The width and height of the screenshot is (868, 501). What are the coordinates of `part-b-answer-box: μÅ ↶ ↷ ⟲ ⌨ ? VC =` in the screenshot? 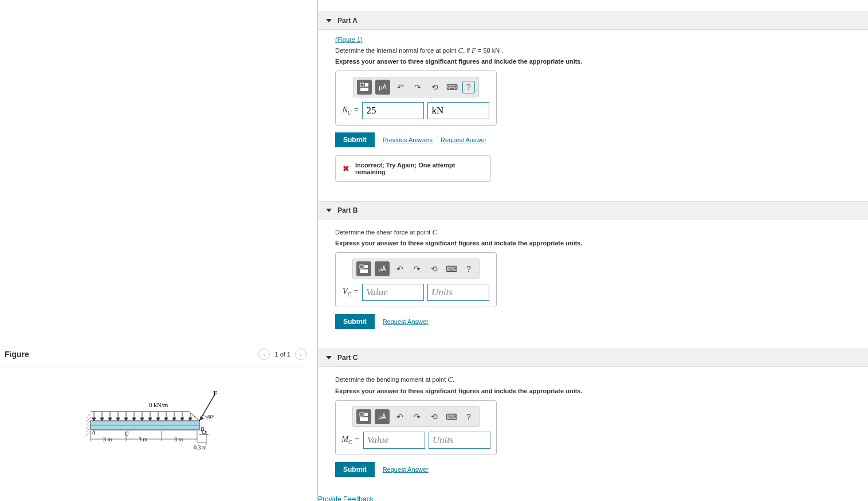 It's located at (416, 280).